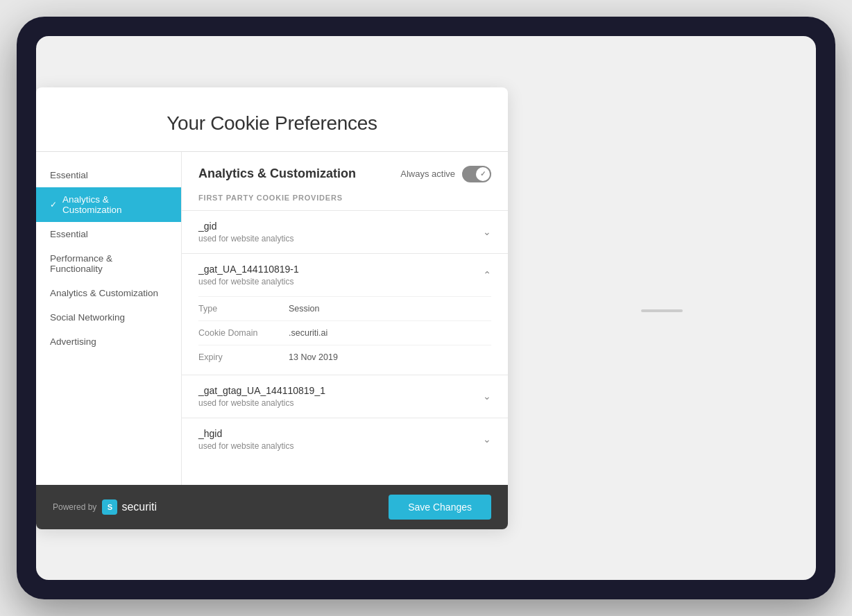  I want to click on sidebar-item-social-networking: Social Networking, so click(108, 318).